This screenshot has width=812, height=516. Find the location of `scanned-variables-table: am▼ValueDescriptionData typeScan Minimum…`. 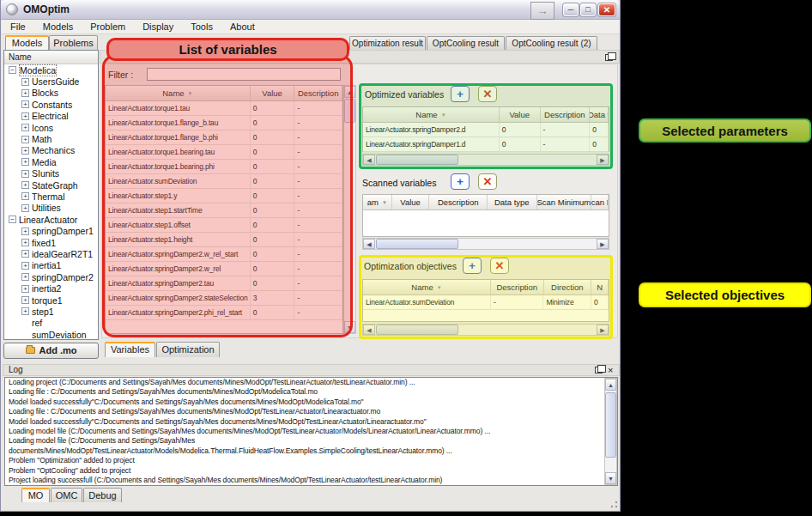

scanned-variables-table: am▼ValueDescriptionData typeScan Minimum… is located at coordinates (486, 216).